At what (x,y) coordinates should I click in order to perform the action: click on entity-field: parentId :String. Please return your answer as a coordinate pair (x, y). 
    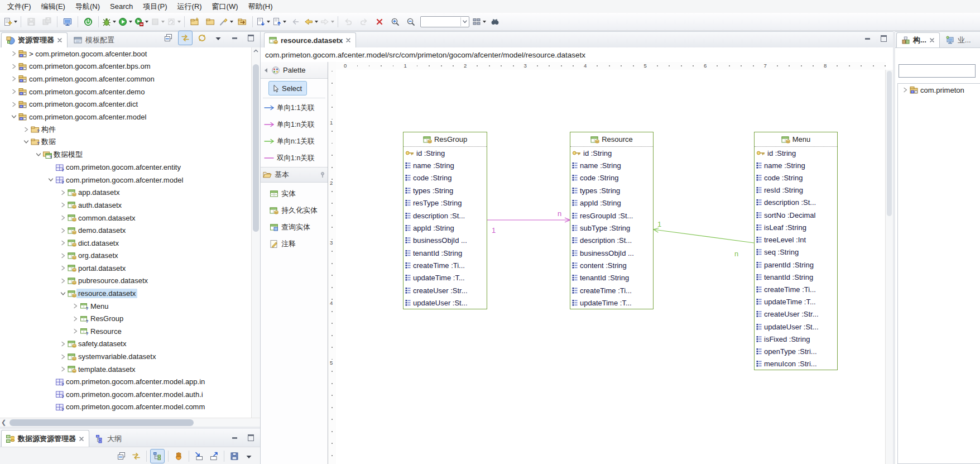
    Looking at the image, I should click on (796, 265).